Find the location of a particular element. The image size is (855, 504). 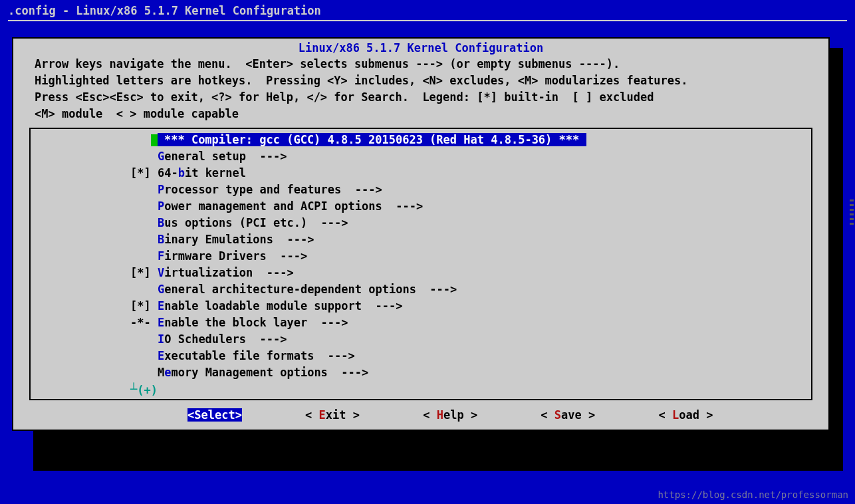

menu-item-14: Memory Management options ---> is located at coordinates (421, 372).